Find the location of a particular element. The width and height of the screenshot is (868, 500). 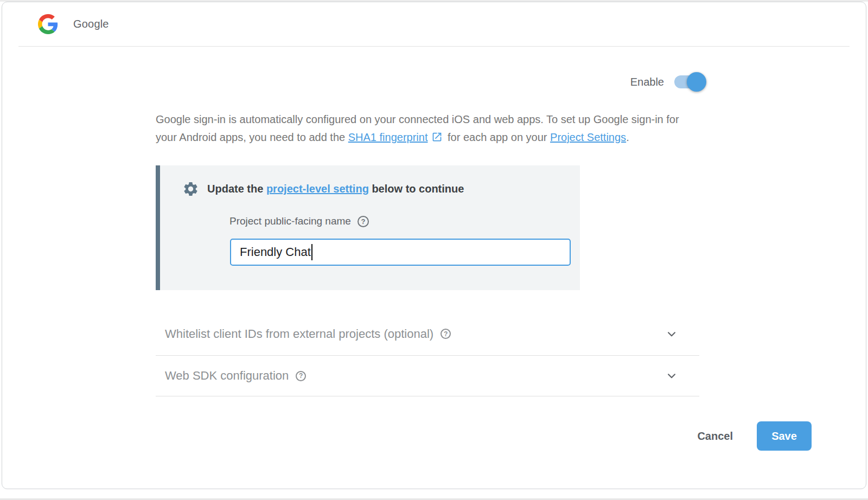

sha1-fingerprint-link: SHA1 fingerprint is located at coordinates (388, 137).